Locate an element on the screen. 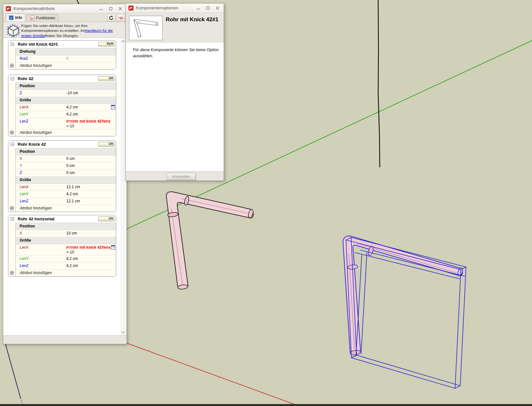  attribute-value: -10 cm is located at coordinates (90, 93).